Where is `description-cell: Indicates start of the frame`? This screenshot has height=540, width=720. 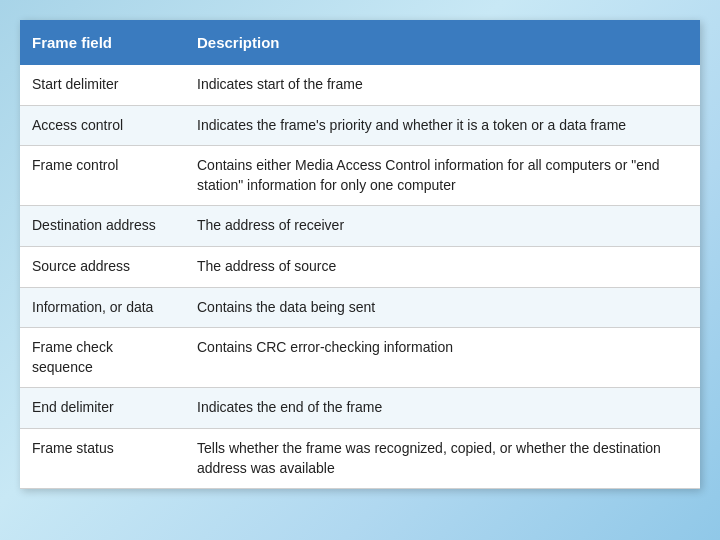 description-cell: Indicates start of the frame is located at coordinates (442, 85).